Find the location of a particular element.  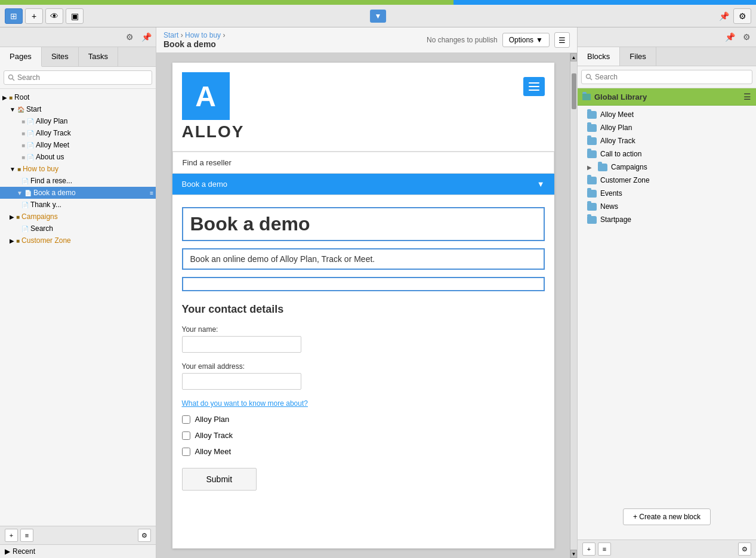

library-item-call-to-action: Call to action is located at coordinates (667, 154).